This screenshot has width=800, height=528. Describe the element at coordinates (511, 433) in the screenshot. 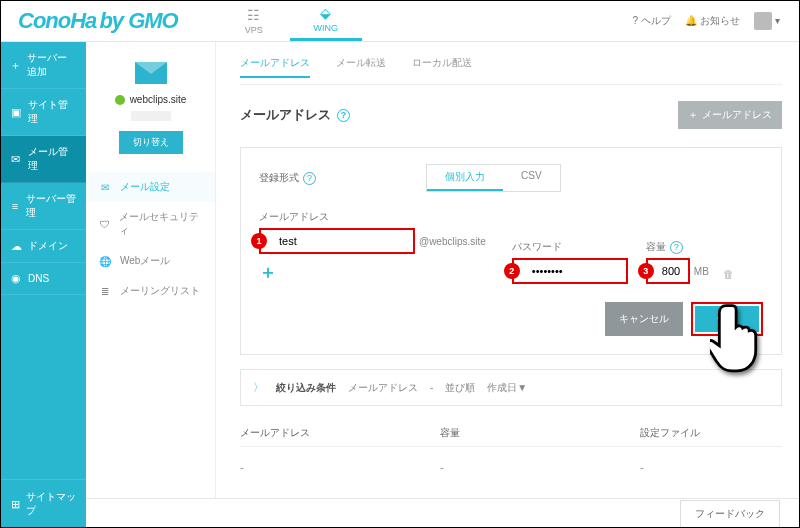

I see `table-head: メールアドレス 容量 設定ファイル` at that location.